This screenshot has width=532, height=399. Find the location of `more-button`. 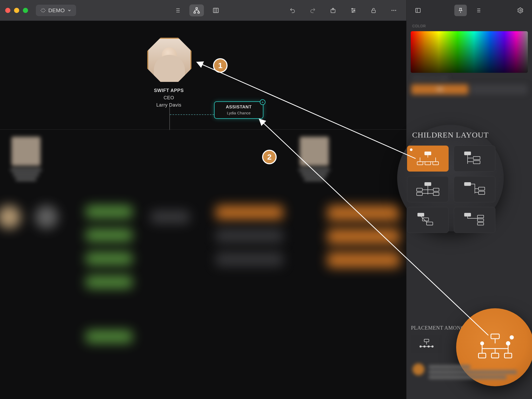

more-button is located at coordinates (394, 10).